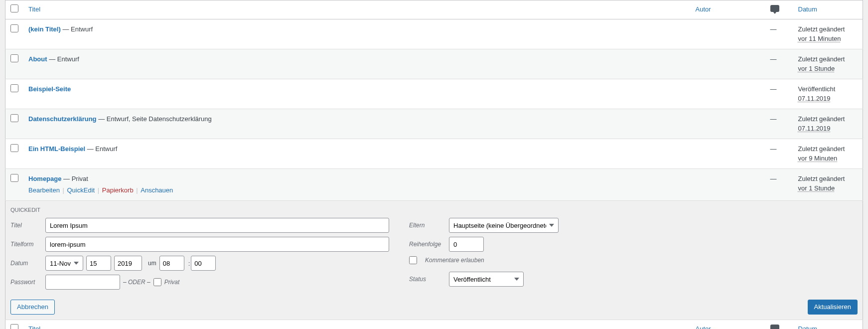 The width and height of the screenshot is (868, 329). What do you see at coordinates (154, 119) in the screenshot?
I see `post-state: — Entwurf, Seite Datenschutzerklärung` at bounding box center [154, 119].